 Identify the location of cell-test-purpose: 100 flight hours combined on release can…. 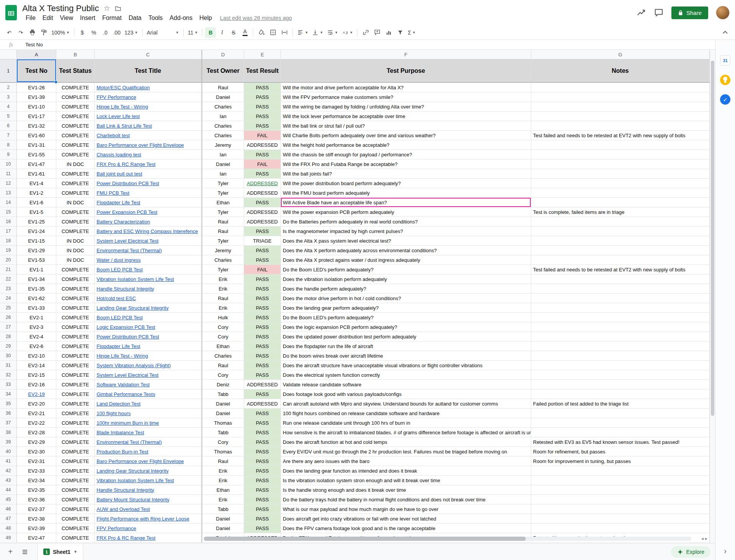
(406, 413).